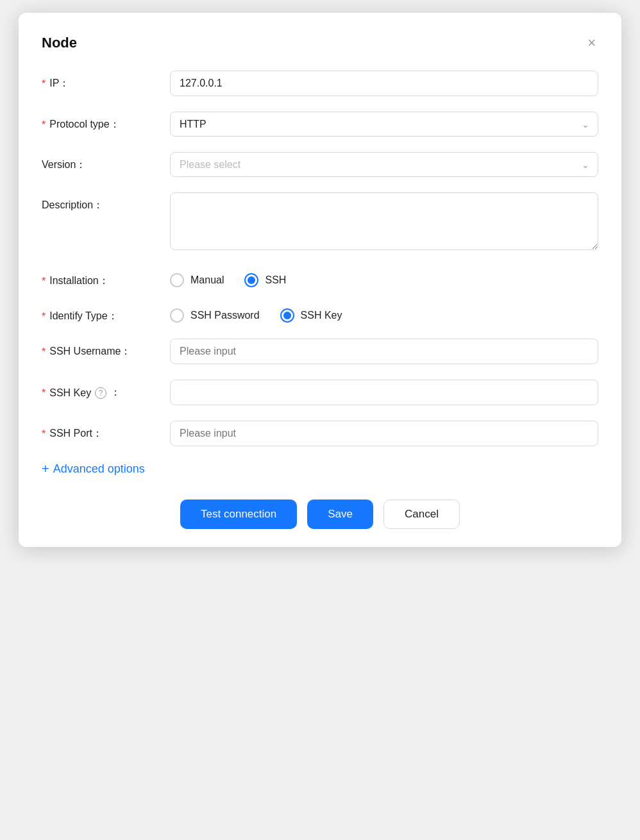 The image size is (640, 840). I want to click on identify-required-star: *, so click(44, 317).